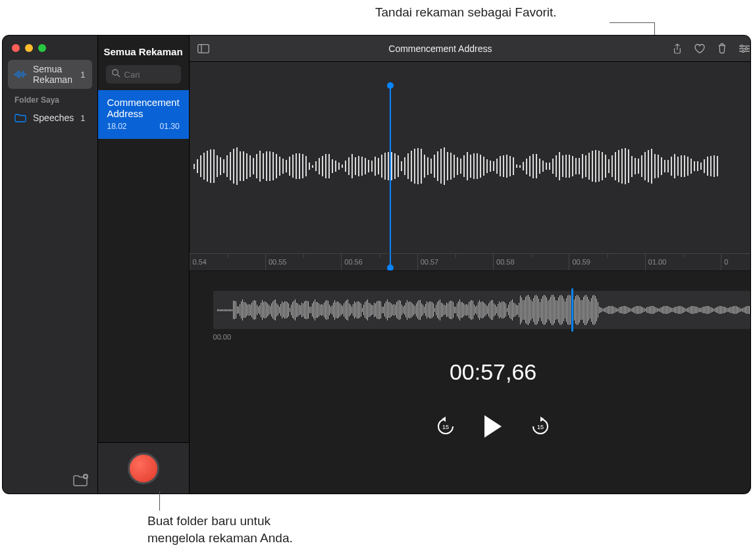  I want to click on toolbar: Commencement Address Edit, so click(470, 49).